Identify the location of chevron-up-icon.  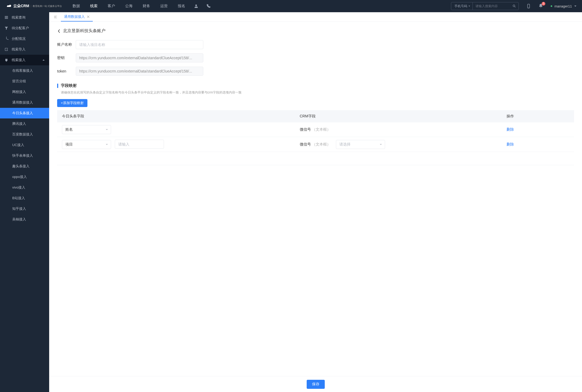
(44, 60).